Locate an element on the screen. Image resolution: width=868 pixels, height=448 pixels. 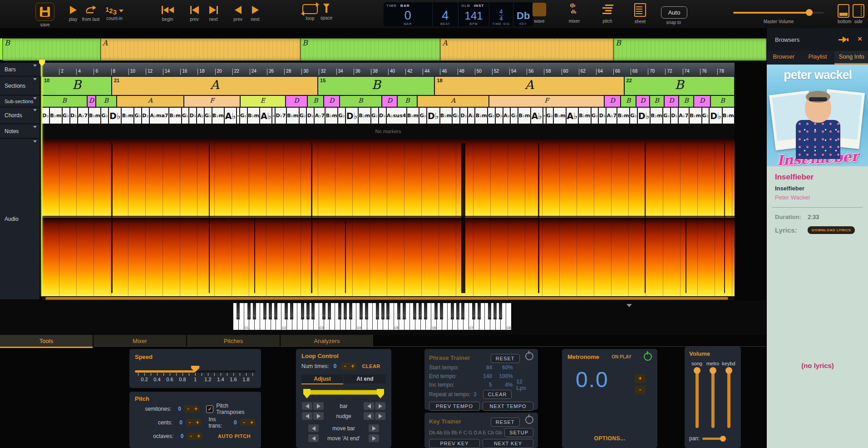
loop-nudge-left-back is located at coordinates (307, 416).